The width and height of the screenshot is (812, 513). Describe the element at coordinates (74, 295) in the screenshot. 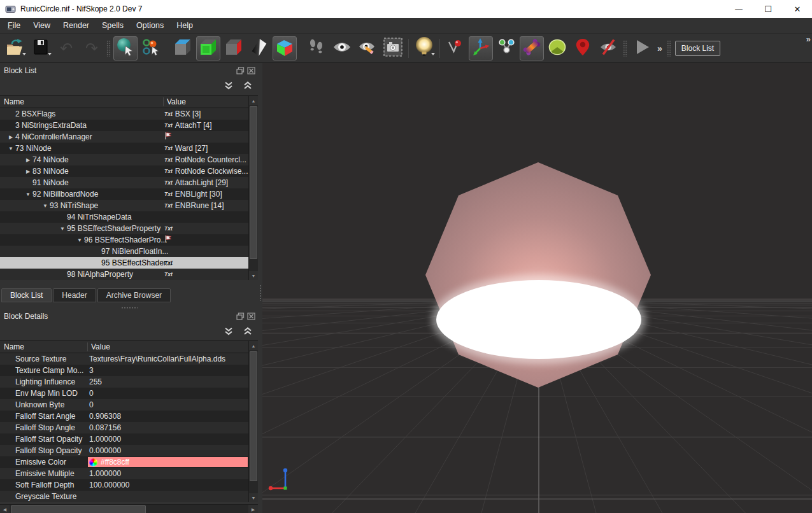

I see `tab-header: Header` at that location.